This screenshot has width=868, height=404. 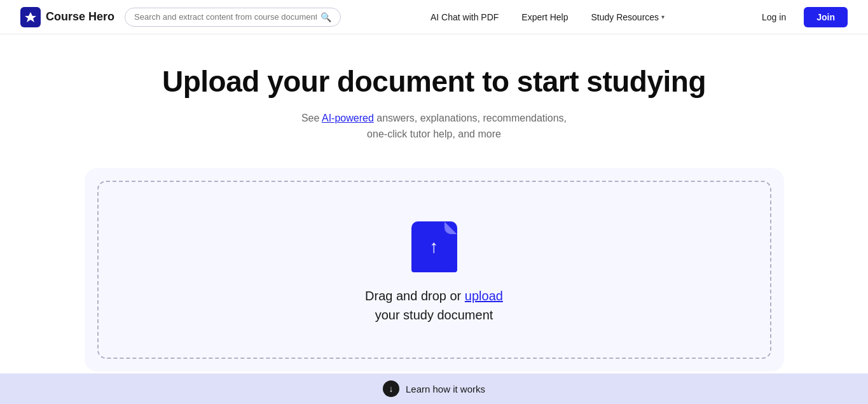 I want to click on learn-how-text: Learn how it works, so click(x=445, y=389).